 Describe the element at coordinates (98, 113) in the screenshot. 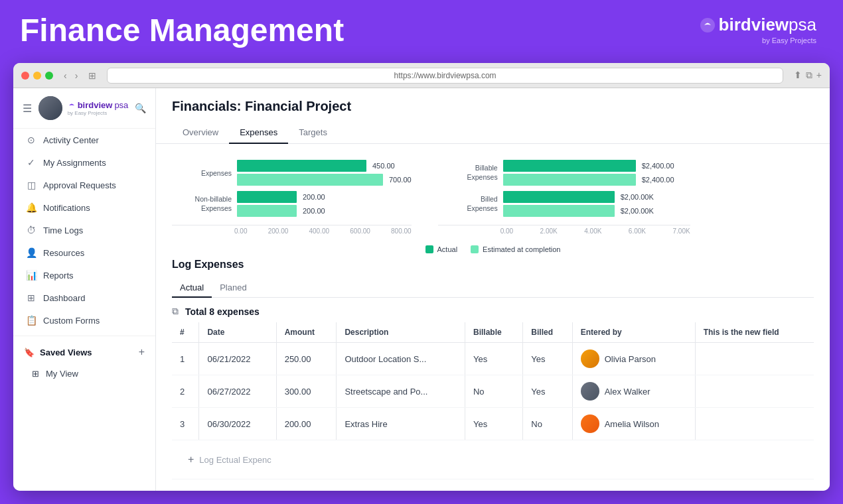

I see `sidebar-logo-sub: by Easy Projects` at that location.